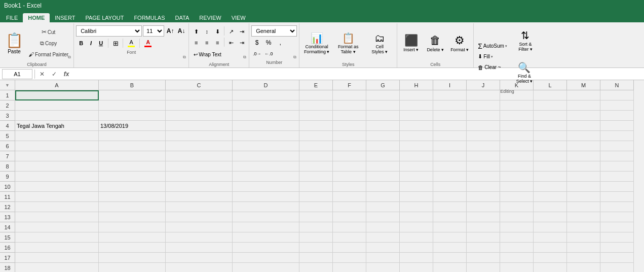 This screenshot has width=644, height=272. I want to click on cell-h7, so click(416, 156).